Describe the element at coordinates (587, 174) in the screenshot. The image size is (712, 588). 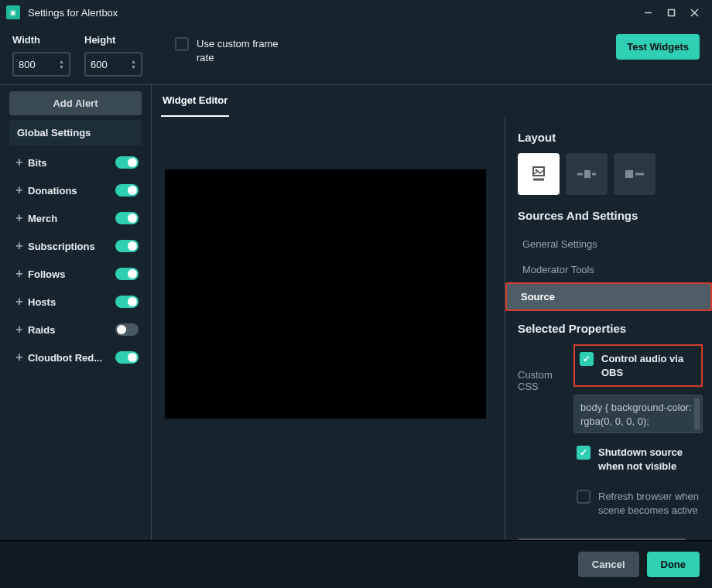
I see `layout-option-side` at that location.